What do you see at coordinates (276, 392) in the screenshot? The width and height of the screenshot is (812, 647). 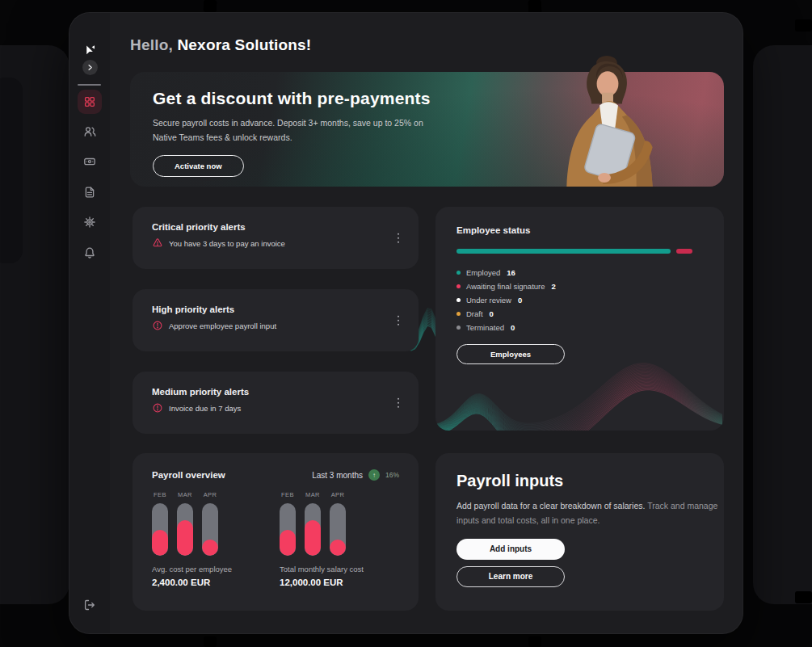 I see `alert-title: Medium priority alerts` at bounding box center [276, 392].